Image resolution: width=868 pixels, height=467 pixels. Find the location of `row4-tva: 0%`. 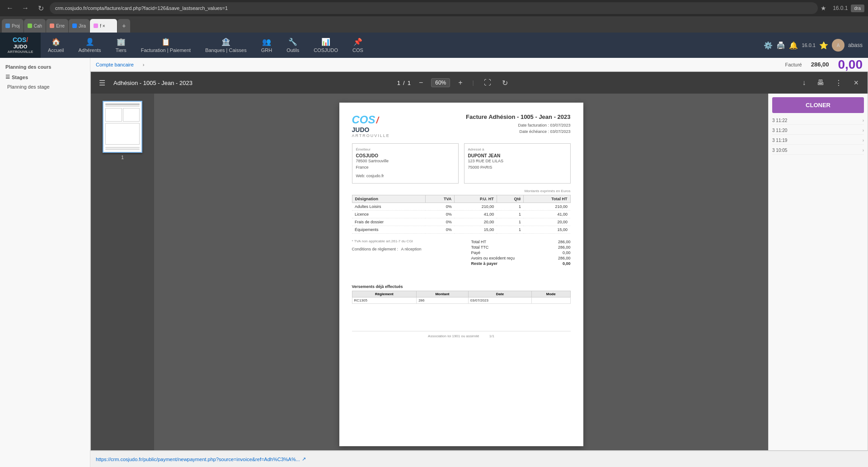

row4-tva: 0% is located at coordinates (440, 230).